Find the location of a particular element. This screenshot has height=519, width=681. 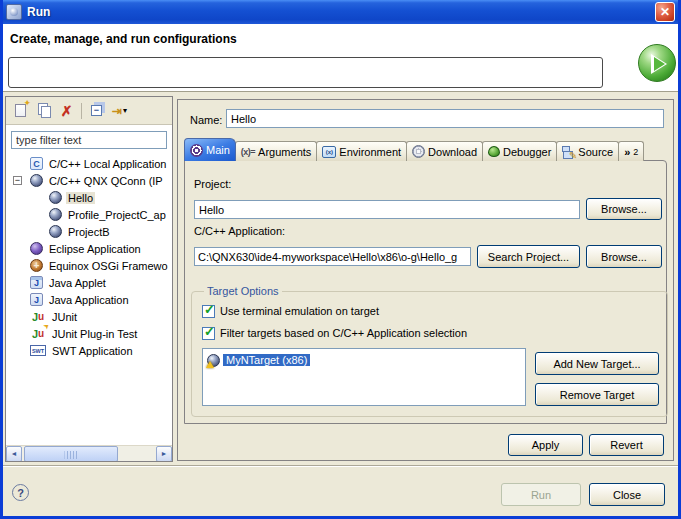

arguments-icon: (x)= is located at coordinates (248, 152).